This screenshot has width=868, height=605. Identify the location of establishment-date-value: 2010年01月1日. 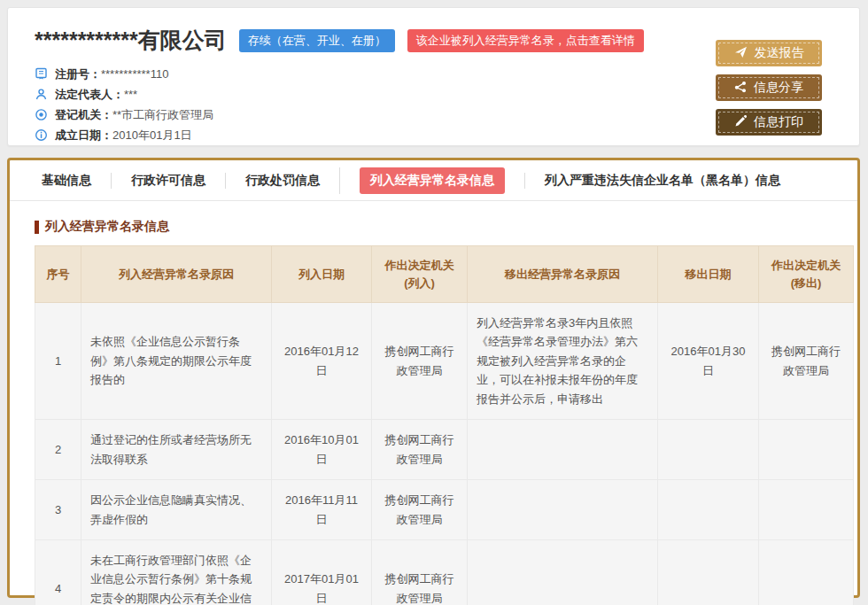
(152, 136).